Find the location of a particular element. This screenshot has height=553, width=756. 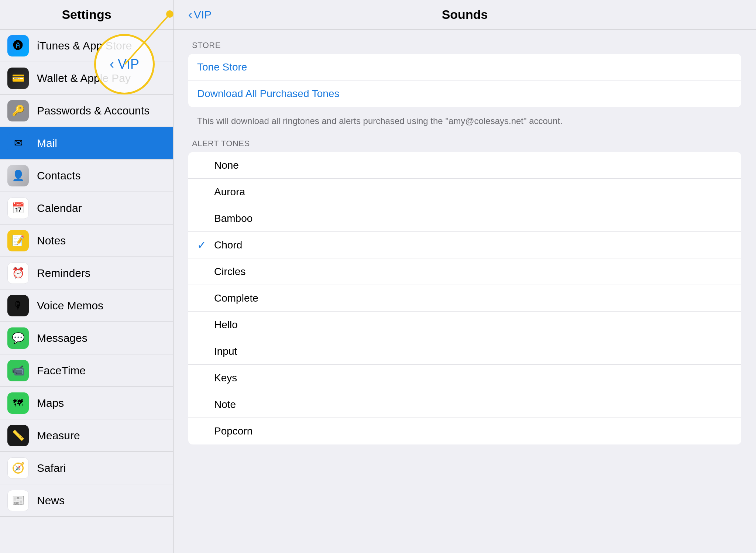

sidebar-item-label-messages: Messages is located at coordinates (62, 338).